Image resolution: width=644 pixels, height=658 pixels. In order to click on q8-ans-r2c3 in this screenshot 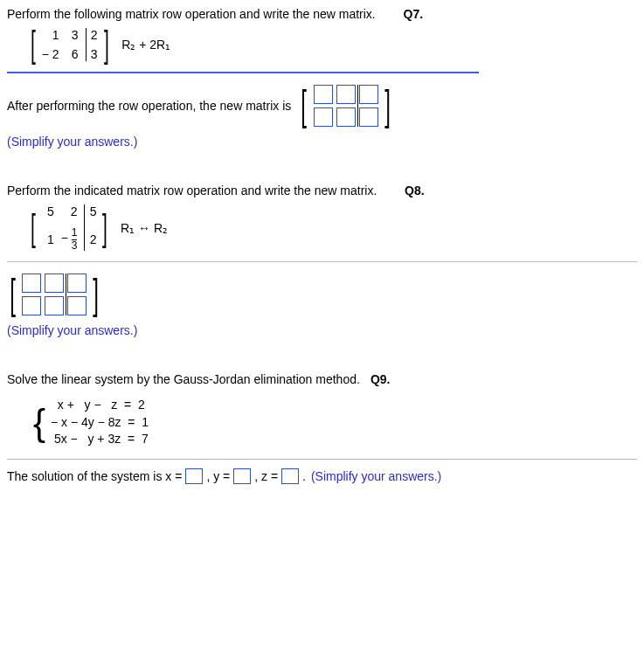, I will do `click(77, 306)`.